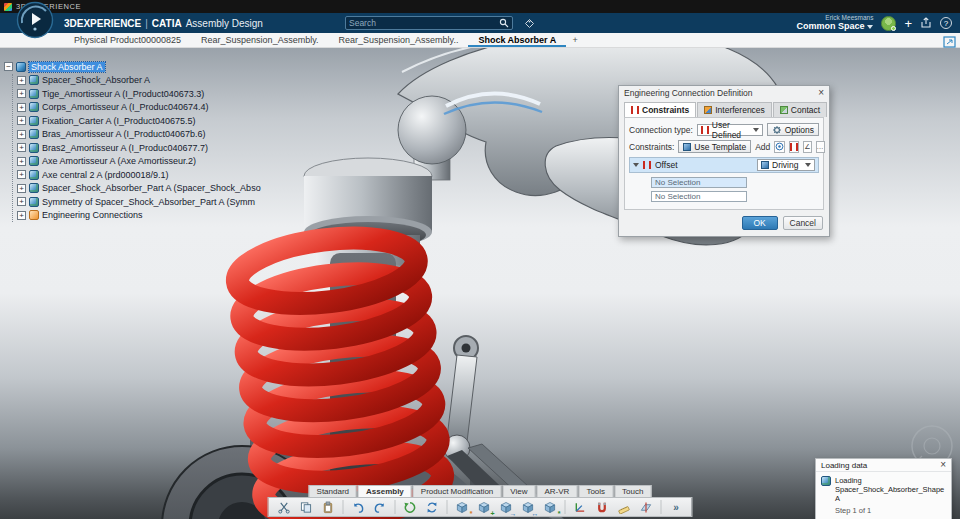 The width and height of the screenshot is (960, 519). What do you see at coordinates (340, 374) in the screenshot?
I see `coil-spring` at bounding box center [340, 374].